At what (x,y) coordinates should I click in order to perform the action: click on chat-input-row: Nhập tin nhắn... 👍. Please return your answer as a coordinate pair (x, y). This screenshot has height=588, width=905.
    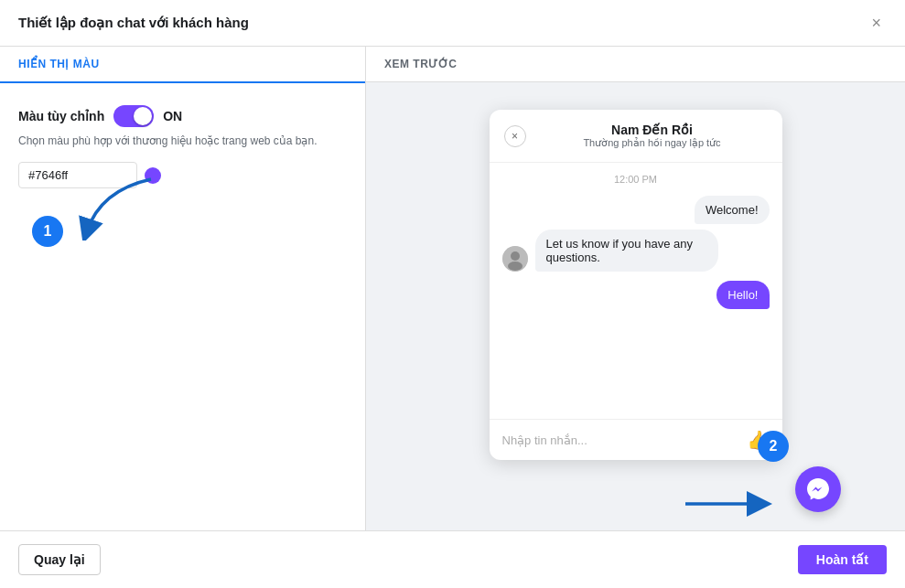
    Looking at the image, I should click on (636, 439).